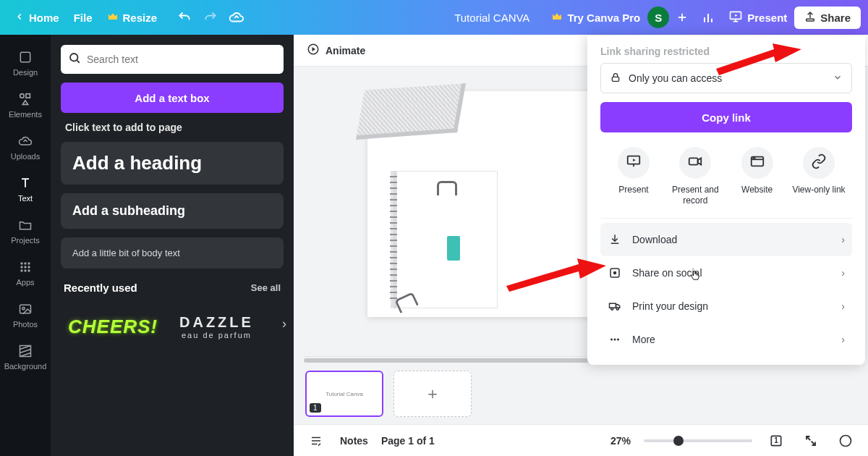 The image size is (868, 456). I want to click on tile-website: Website, so click(757, 177).